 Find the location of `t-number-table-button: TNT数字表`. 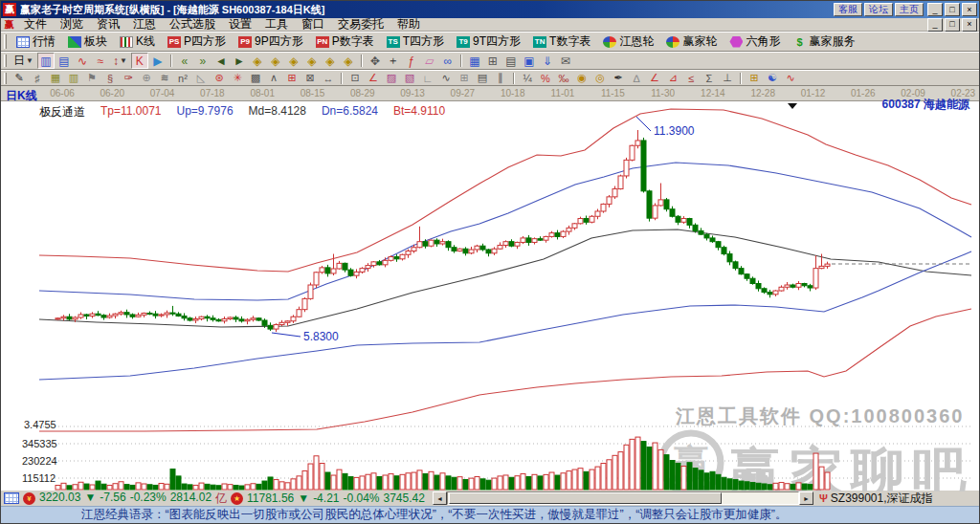

t-number-table-button: TNT数字表 is located at coordinates (562, 42).